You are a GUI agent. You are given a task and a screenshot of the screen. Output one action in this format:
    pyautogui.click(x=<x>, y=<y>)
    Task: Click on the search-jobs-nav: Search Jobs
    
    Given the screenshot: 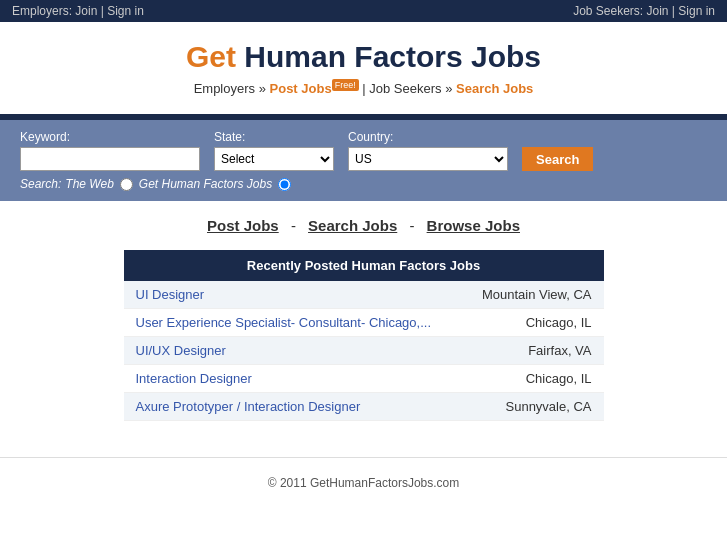 What is the action you would take?
    pyautogui.click(x=352, y=226)
    